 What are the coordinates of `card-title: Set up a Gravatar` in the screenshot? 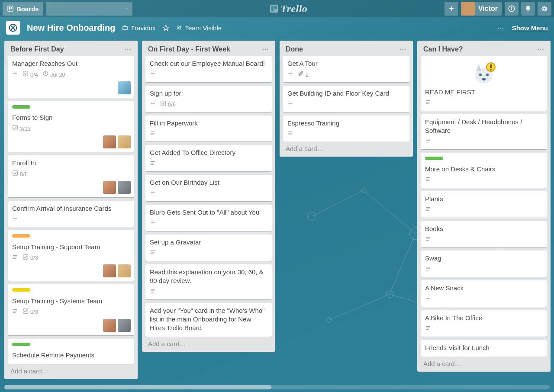 It's located at (209, 242).